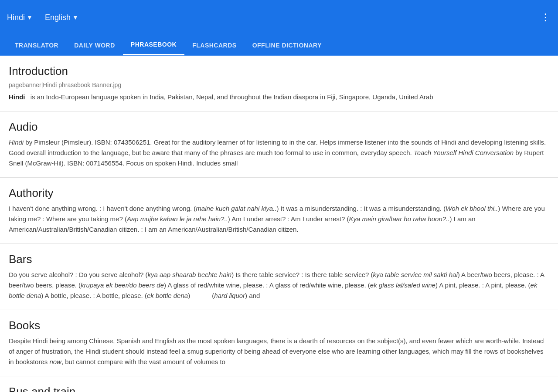 The width and height of the screenshot is (558, 392). What do you see at coordinates (232, 97) in the screenshot?
I see `introduction-body-text: is an Indo-European language spoken in I…` at bounding box center [232, 97].